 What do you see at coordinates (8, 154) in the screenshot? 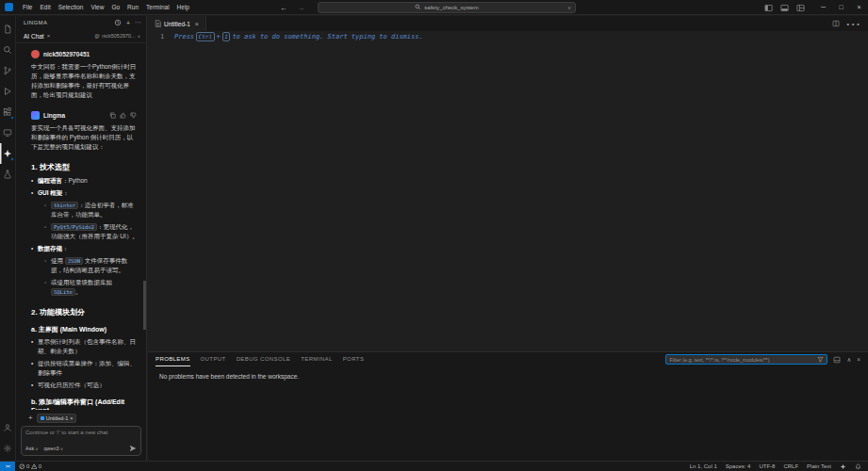
I see `activity-lingma-icon` at bounding box center [8, 154].